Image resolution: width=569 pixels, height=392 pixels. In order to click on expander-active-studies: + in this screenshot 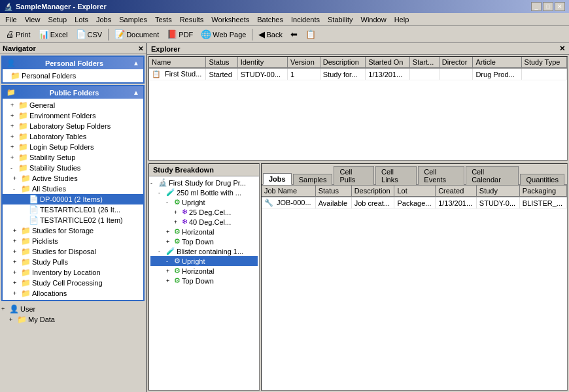, I will do `click(17, 178)`.